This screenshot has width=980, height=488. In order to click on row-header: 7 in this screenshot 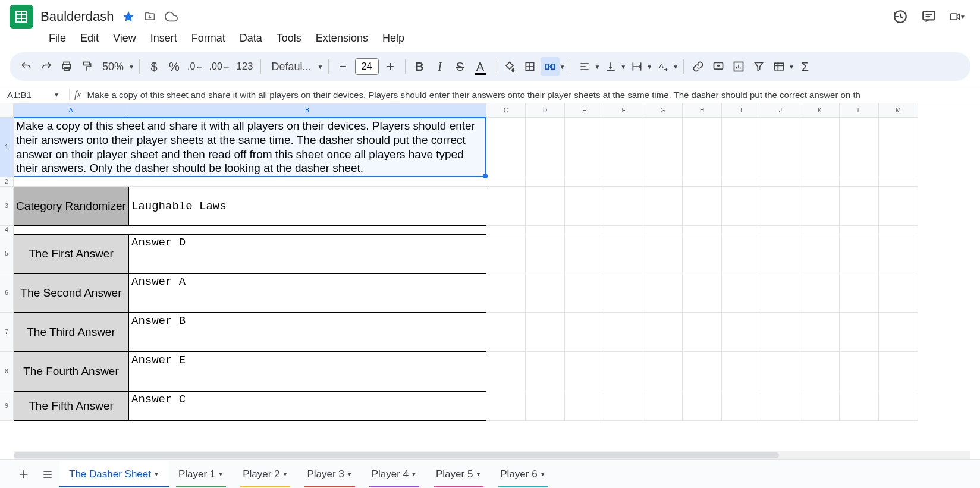, I will do `click(7, 332)`.